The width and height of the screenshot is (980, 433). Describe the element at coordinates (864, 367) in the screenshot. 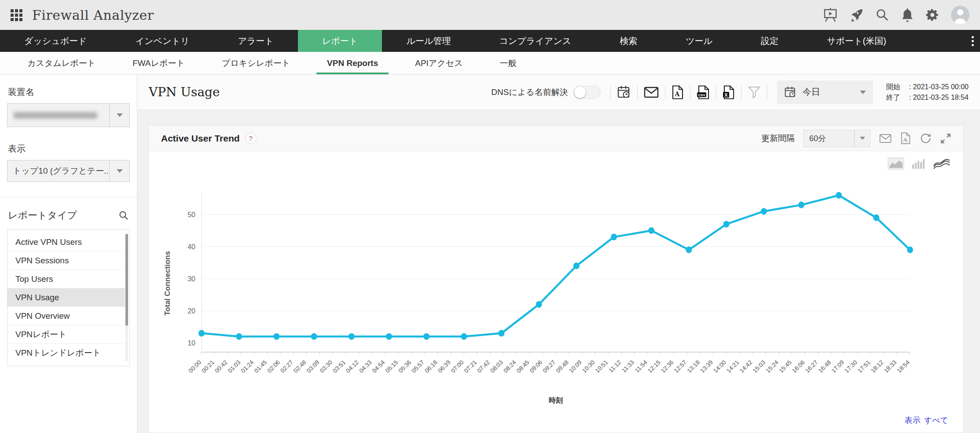

I see `svg-text: 17:51` at that location.